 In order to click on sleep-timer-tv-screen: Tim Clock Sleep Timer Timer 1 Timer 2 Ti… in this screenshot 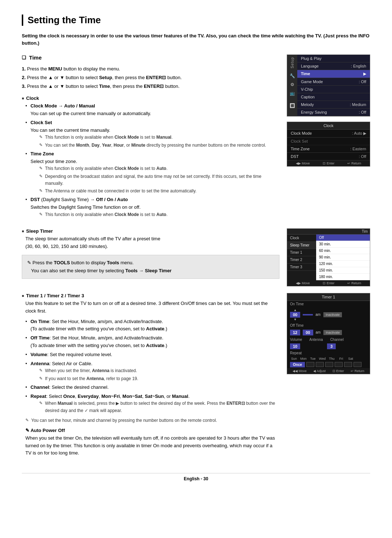, I will do `click(328, 257)`.